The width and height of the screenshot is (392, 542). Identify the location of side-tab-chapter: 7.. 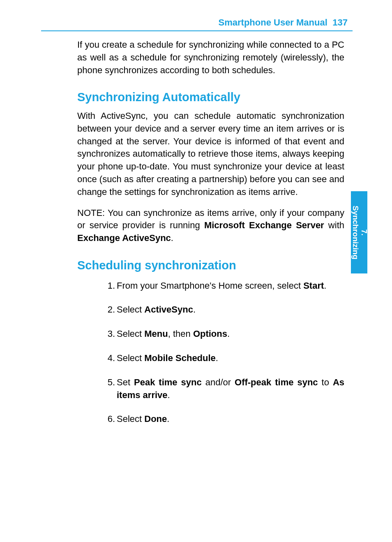
(364, 233).